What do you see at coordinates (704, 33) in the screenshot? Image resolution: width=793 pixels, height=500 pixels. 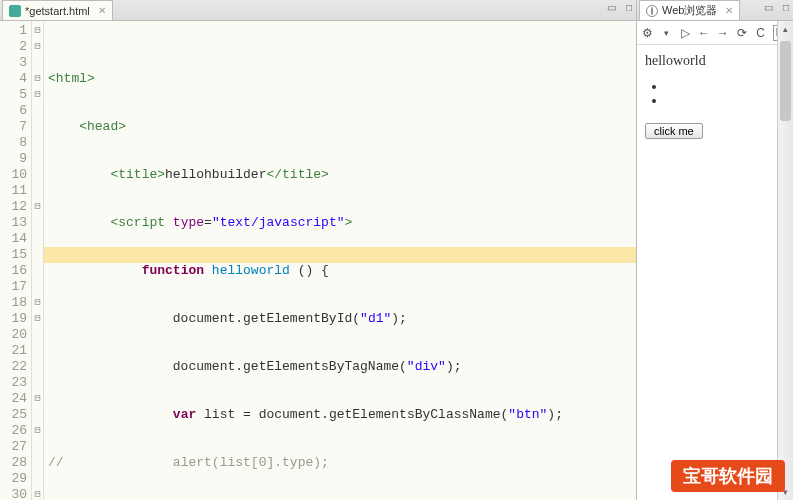 I see `back-icon: ←` at bounding box center [704, 33].